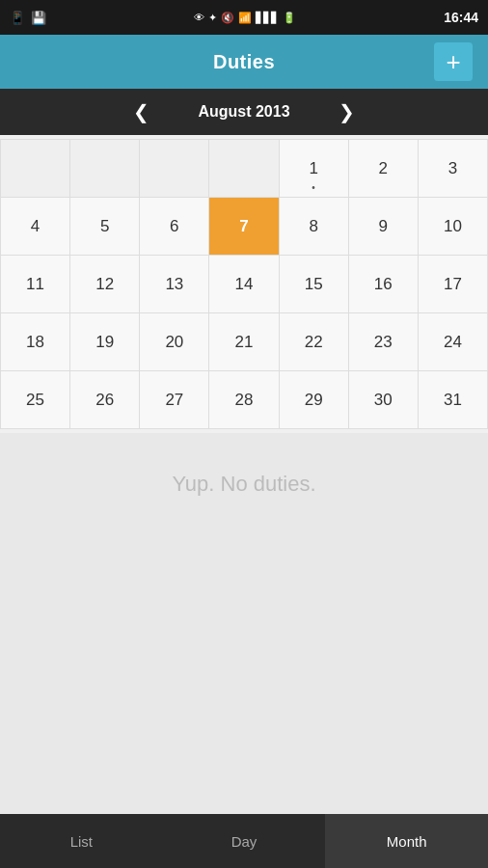  Describe the element at coordinates (39, 17) in the screenshot. I see `sd-icon: 💾` at that location.